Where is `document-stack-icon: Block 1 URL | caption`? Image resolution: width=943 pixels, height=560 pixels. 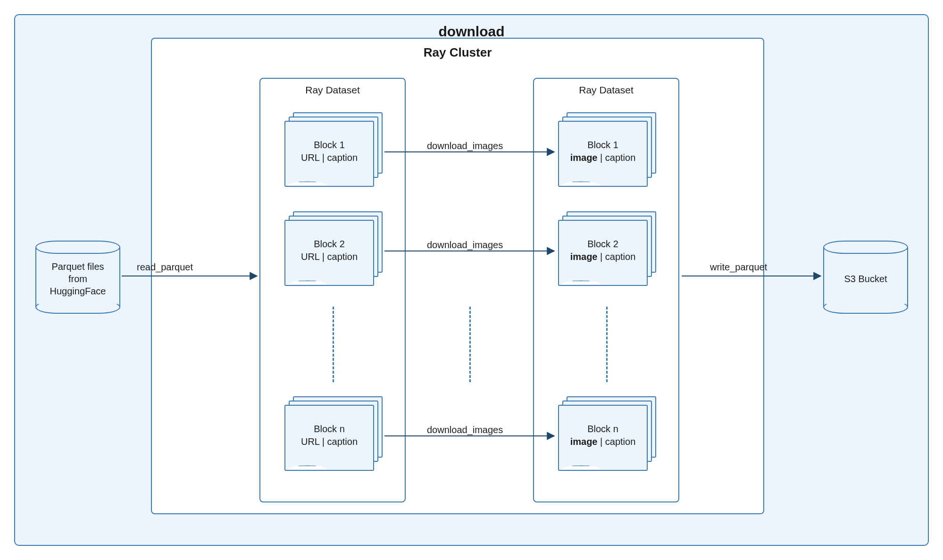 document-stack-icon: Block 1 URL | caption is located at coordinates (329, 151).